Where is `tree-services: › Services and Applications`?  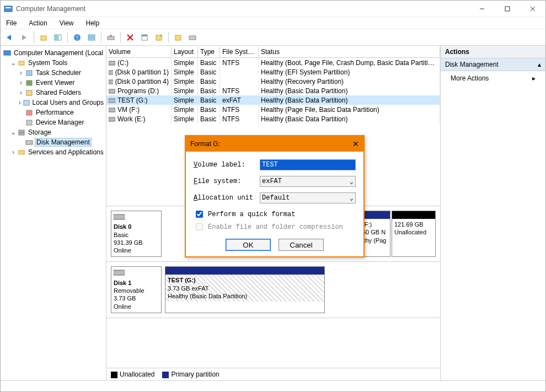
tree-services: › Services and Applications is located at coordinates (53, 152).